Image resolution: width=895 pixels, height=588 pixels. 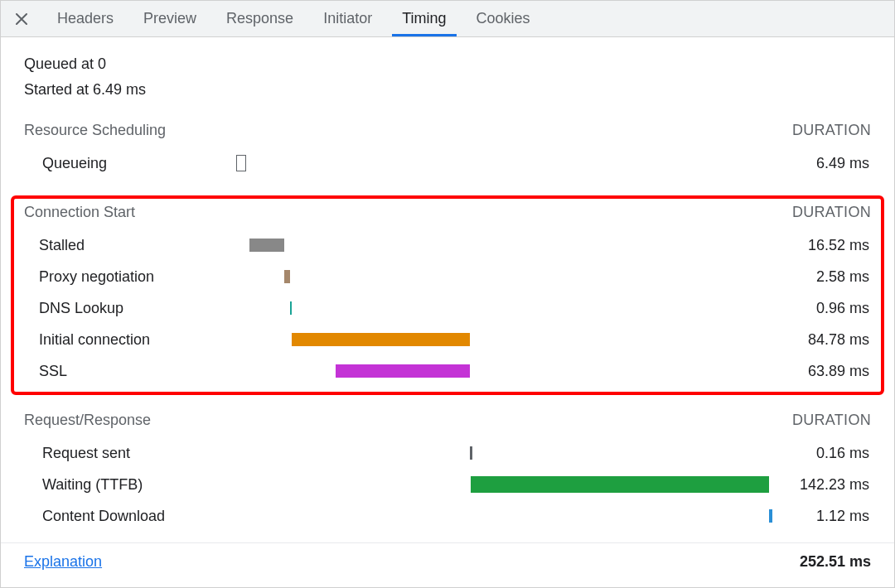 What do you see at coordinates (293, 18) in the screenshot?
I see `tabs: HeadersPreviewResponseInitiatorTimingCoo…` at bounding box center [293, 18].